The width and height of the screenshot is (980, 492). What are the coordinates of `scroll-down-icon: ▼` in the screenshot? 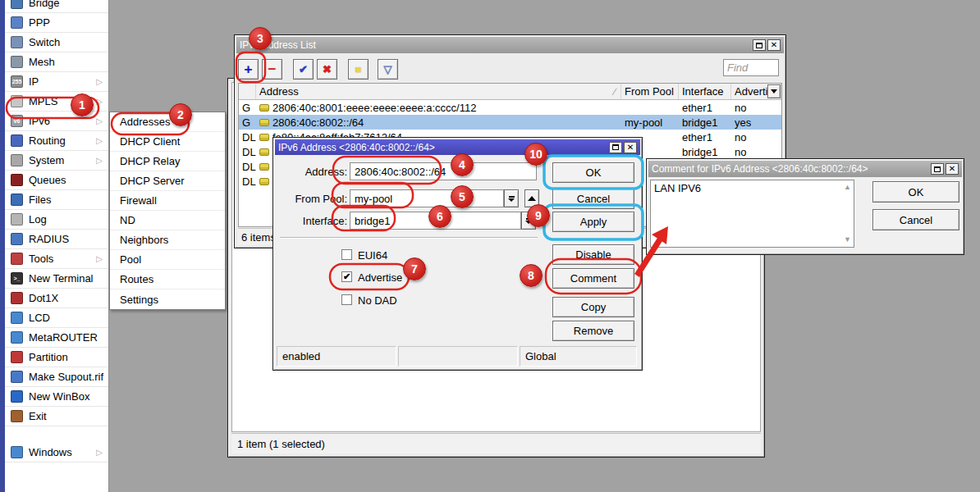 It's located at (847, 239).